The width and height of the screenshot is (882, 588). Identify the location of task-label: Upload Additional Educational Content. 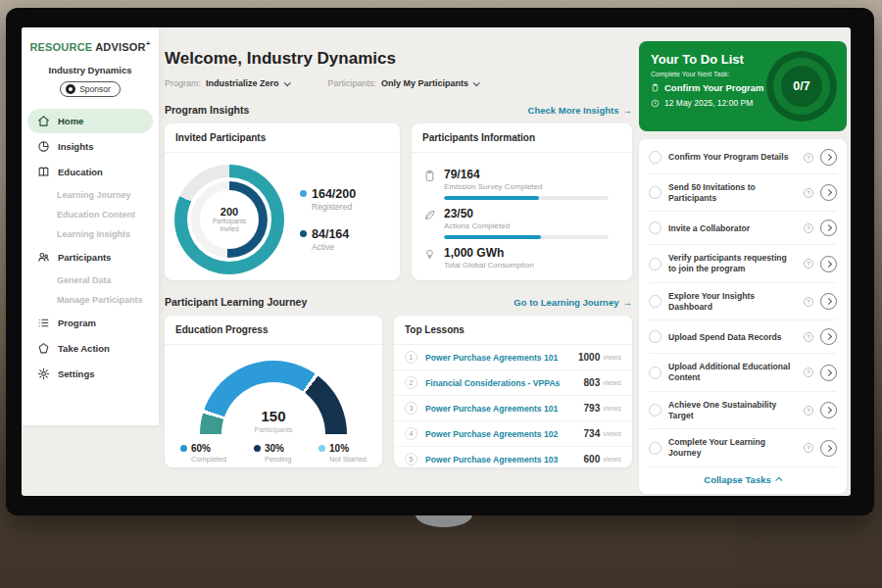
(733, 372).